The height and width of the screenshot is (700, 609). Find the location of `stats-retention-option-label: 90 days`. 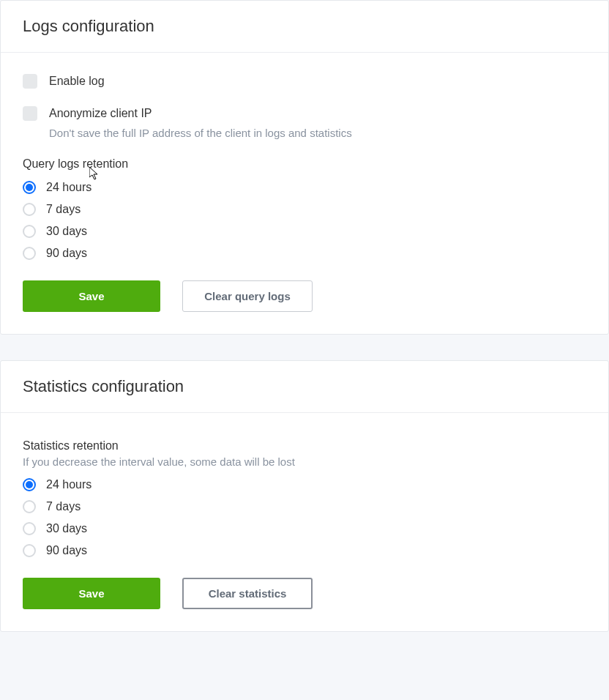

stats-retention-option-label: 90 days is located at coordinates (67, 551).